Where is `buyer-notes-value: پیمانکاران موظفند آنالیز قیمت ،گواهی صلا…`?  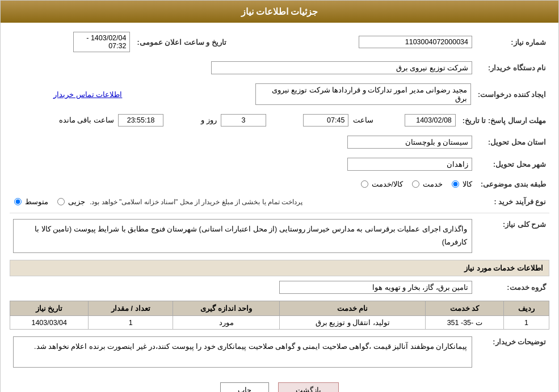
buyer-notes-value: پیمانکاران موظفند آنالیز قیمت ،گواهی صلا… is located at coordinates (243, 352).